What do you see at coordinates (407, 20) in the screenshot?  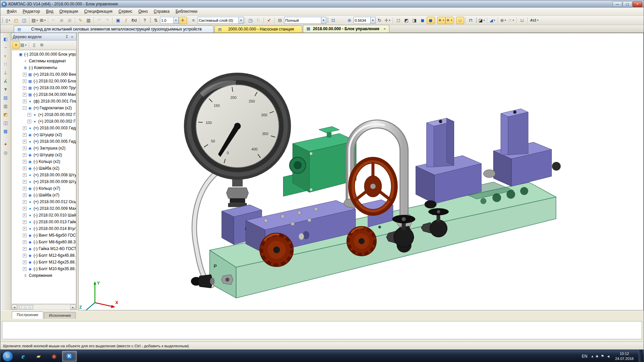 I see `hidden-lines-thin-button: ◩ ▼` at bounding box center [407, 20].